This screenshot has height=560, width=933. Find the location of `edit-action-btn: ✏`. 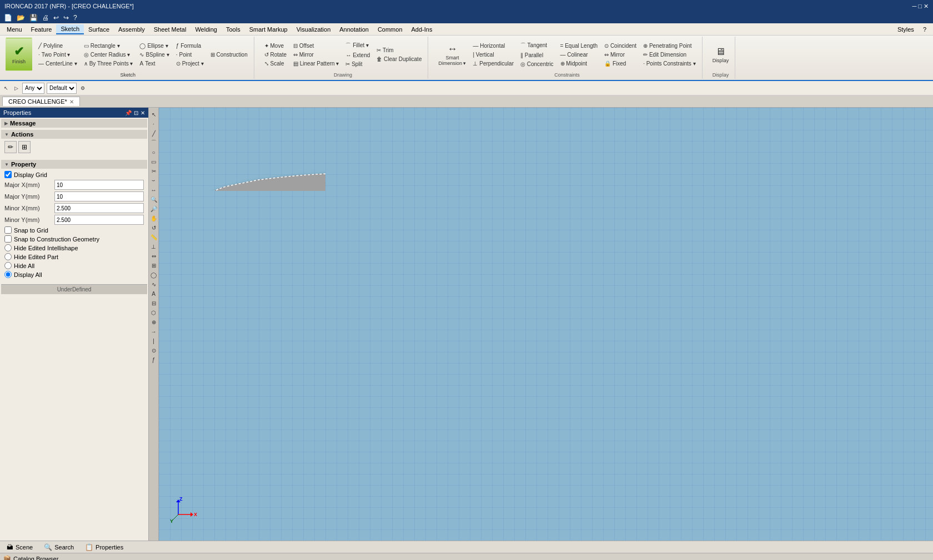

edit-action-btn: ✏ is located at coordinates (11, 147).